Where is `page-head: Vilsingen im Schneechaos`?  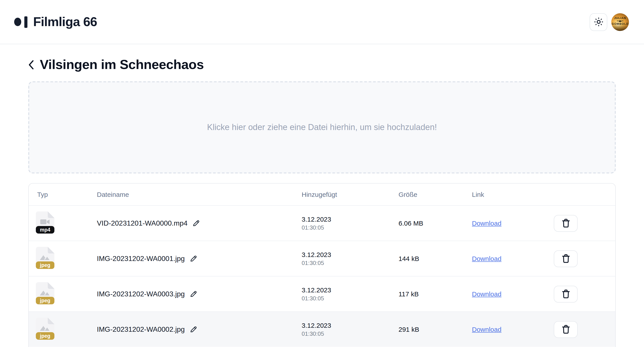 page-head: Vilsingen im Schneechaos is located at coordinates (322, 64).